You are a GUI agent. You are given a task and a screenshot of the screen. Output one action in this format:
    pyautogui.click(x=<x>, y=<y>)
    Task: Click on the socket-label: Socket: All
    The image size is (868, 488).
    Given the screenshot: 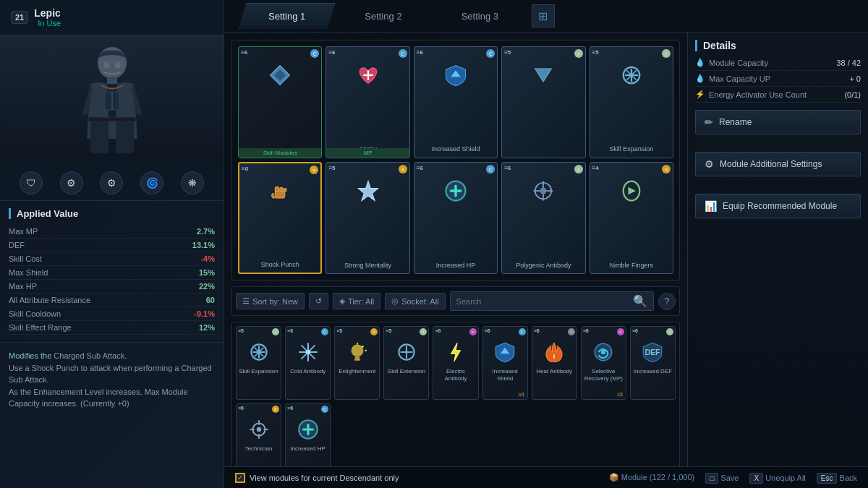 What is the action you would take?
    pyautogui.click(x=420, y=301)
    